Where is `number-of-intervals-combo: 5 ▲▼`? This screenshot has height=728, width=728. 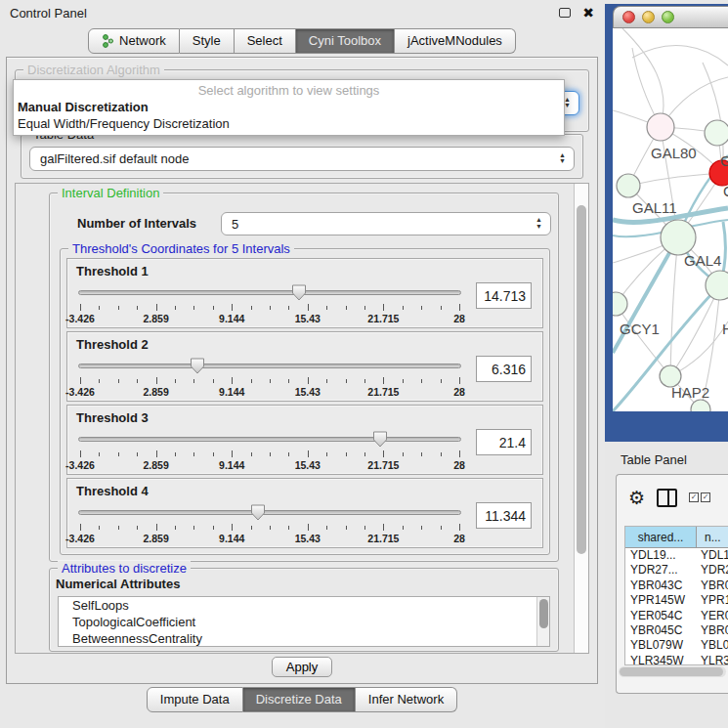 number-of-intervals-combo: 5 ▲▼ is located at coordinates (386, 224).